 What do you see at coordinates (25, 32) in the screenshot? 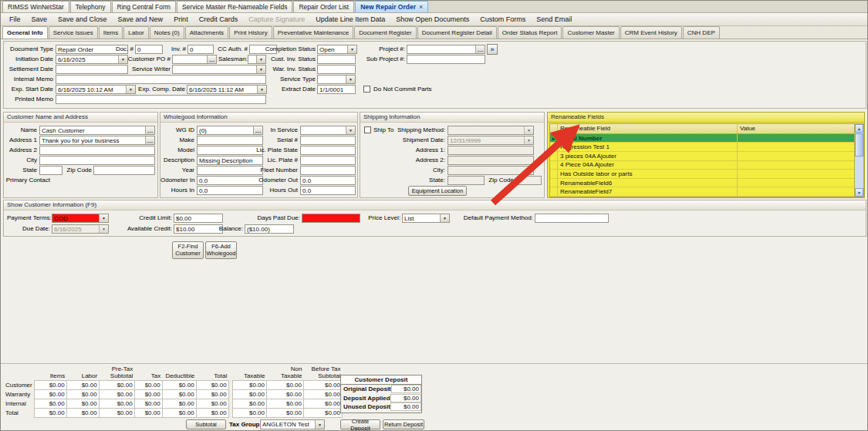
I see `tab-general-info: General Info` at bounding box center [25, 32].